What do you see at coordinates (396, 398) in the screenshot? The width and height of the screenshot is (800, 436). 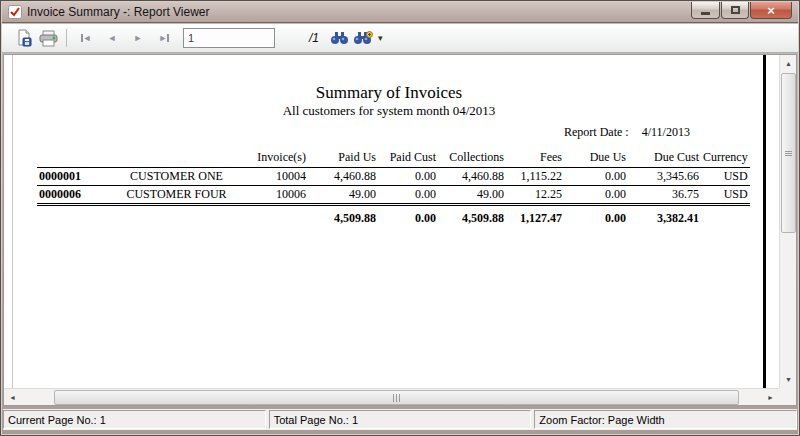 I see `horizontal-scrollbar-thumb` at bounding box center [396, 398].